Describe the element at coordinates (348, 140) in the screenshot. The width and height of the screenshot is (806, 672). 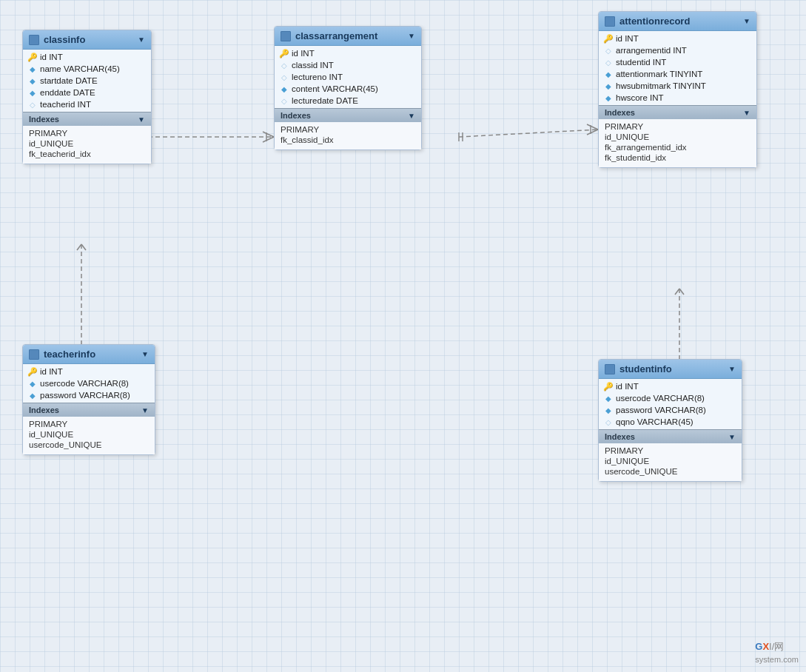
I see `index-row: fk_classid_idx` at that location.